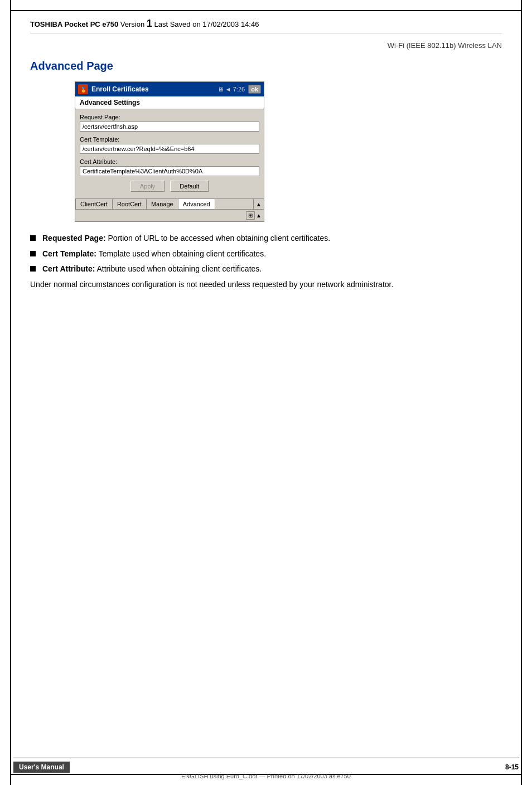 The height and width of the screenshot is (785, 532). Describe the element at coordinates (266, 269) in the screenshot. I see `desc-item-2: Cert Attribute: Attribute used when obta…` at that location.